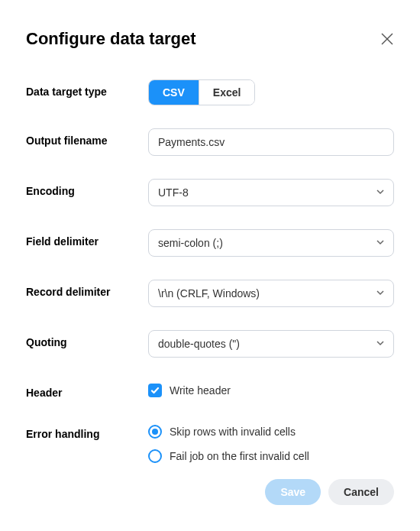 The width and height of the screenshot is (420, 531). Describe the element at coordinates (202, 92) in the screenshot. I see `data-target-type-toggle: CSV Excel` at that location.